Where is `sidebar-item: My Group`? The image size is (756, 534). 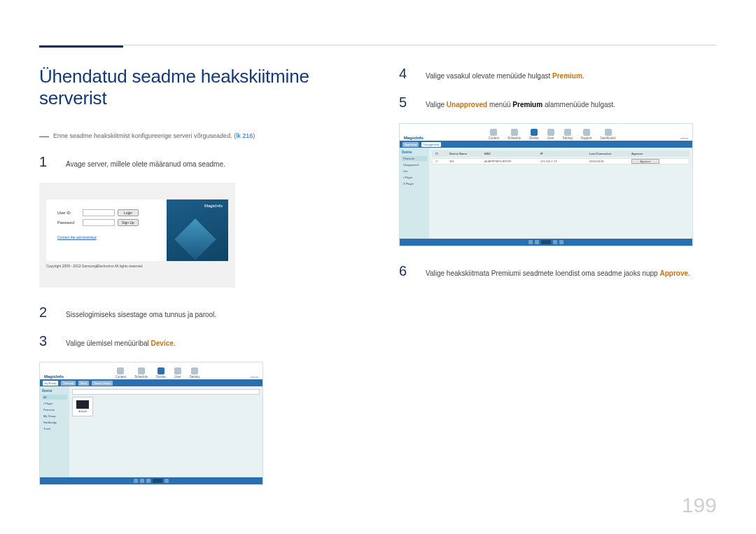
sidebar-item: My Group is located at coordinates (55, 416).